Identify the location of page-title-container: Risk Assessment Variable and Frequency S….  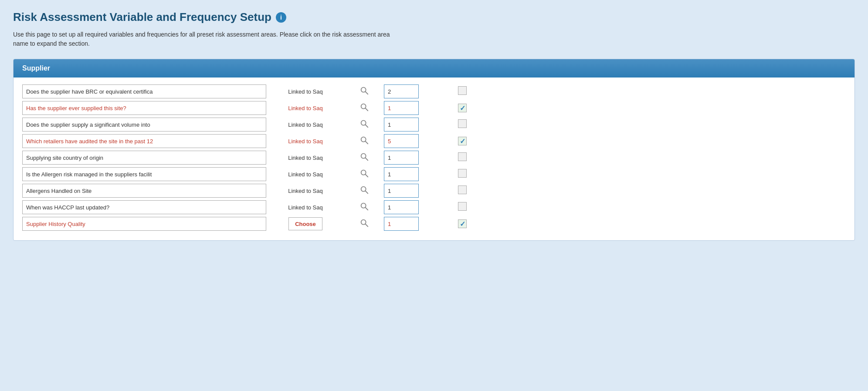
(434, 17).